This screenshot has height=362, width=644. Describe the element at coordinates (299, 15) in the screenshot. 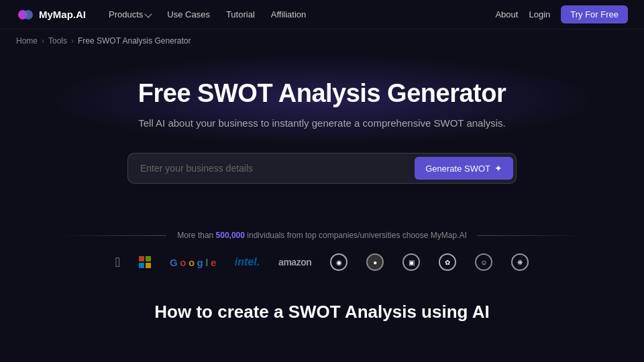

I see `nav-links: Products Use Cases Tutorial Affiliation` at that location.